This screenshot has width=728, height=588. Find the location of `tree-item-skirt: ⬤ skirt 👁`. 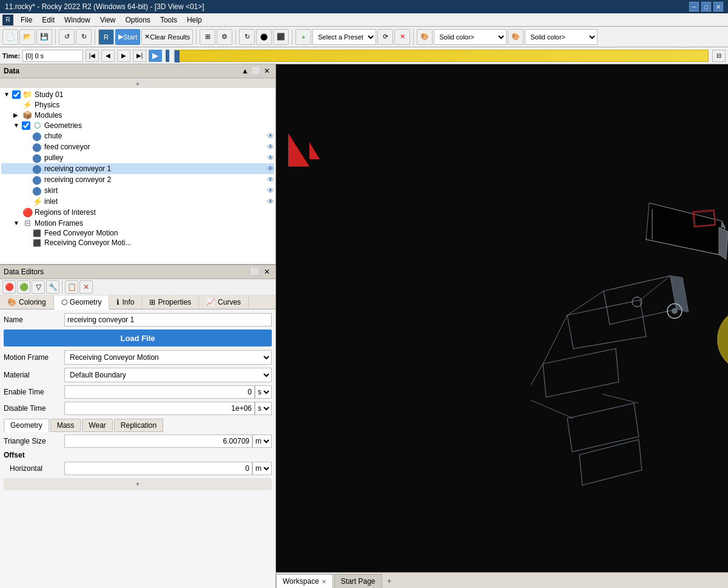

tree-item-skirt: ⬤ skirt 👁 is located at coordinates (138, 191).